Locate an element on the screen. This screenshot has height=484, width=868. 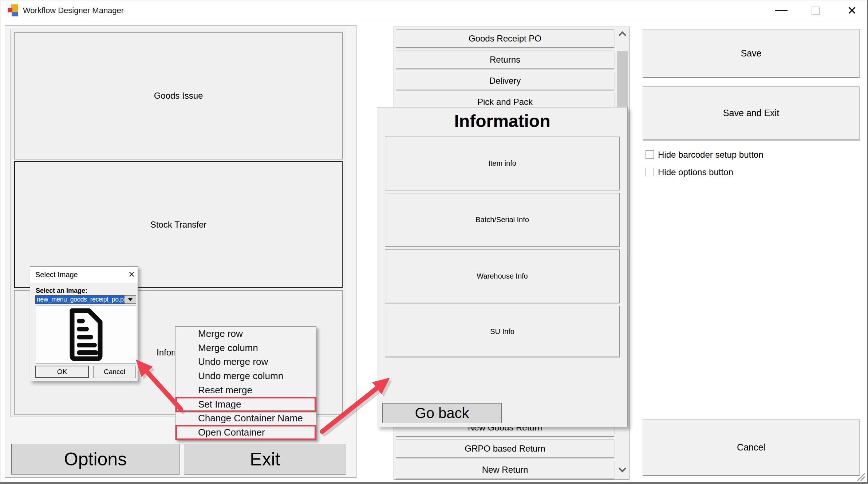
options-button: Options is located at coordinates (95, 459).